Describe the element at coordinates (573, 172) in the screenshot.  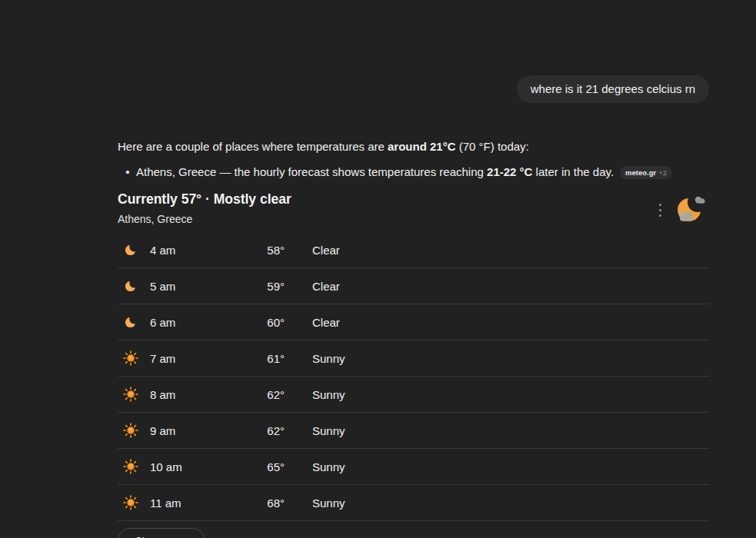
I see `bullet-post: later in the day.` at that location.